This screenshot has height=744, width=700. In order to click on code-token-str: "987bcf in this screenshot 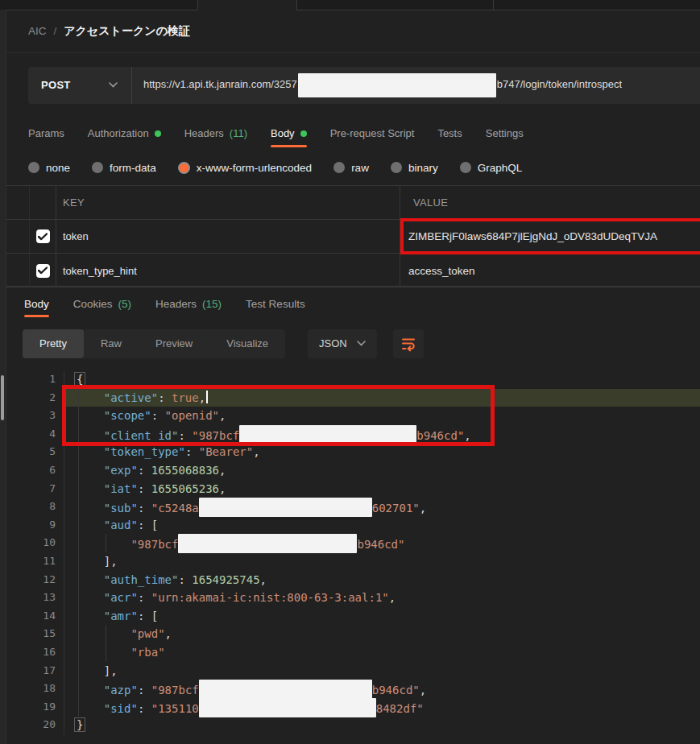, I will do `click(216, 436)`.